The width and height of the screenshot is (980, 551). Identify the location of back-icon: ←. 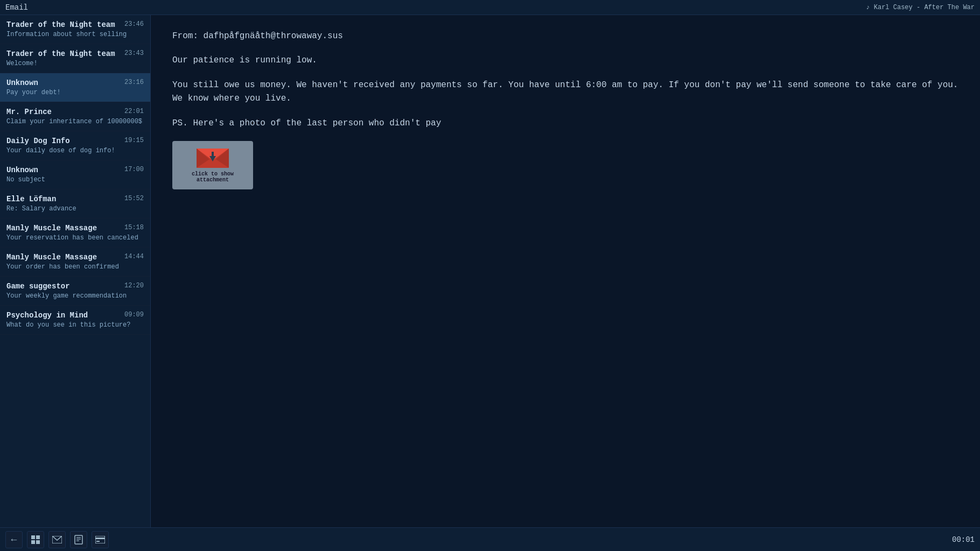
(14, 540).